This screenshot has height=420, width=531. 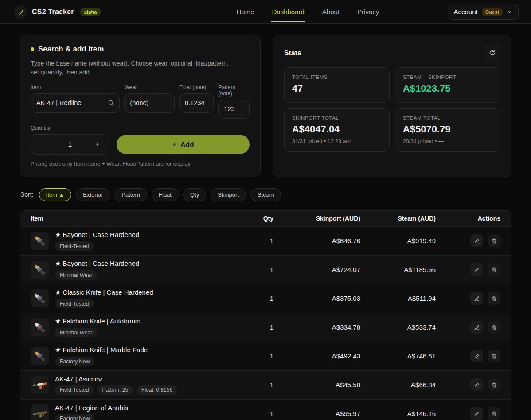 What do you see at coordinates (196, 87) in the screenshot?
I see `float-field-label: Float (note)` at bounding box center [196, 87].